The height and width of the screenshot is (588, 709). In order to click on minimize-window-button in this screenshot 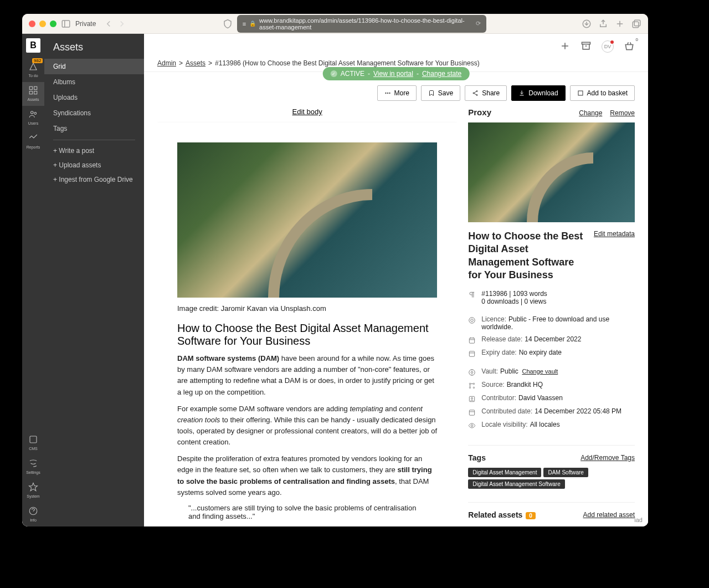, I will do `click(43, 24)`.